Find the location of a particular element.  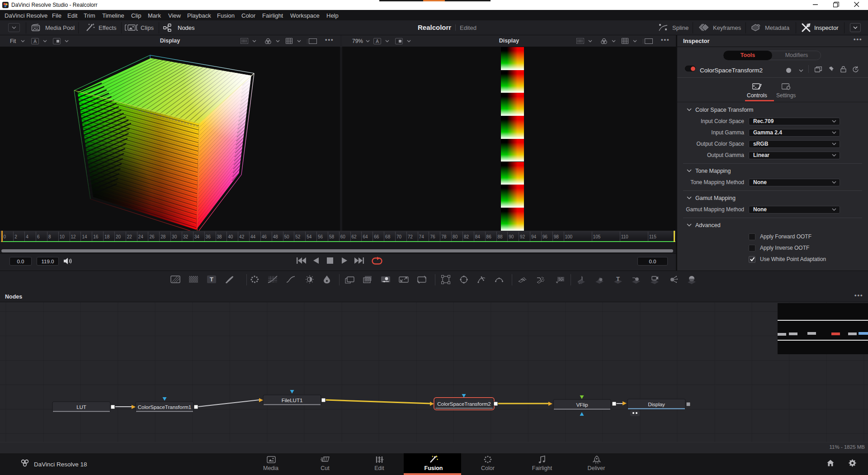

svg-text: LUT is located at coordinates (81, 407).